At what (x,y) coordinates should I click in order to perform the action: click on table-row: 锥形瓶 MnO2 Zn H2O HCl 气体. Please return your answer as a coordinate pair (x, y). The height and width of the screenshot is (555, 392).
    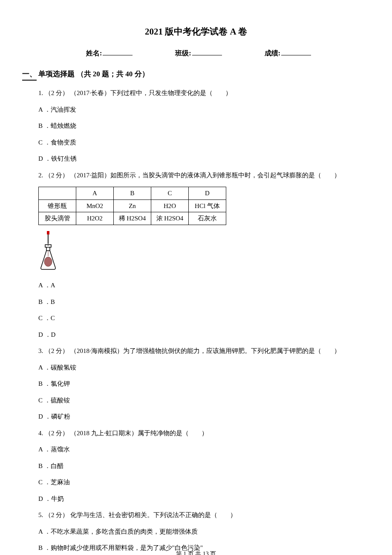
    Looking at the image, I should click on (133, 206).